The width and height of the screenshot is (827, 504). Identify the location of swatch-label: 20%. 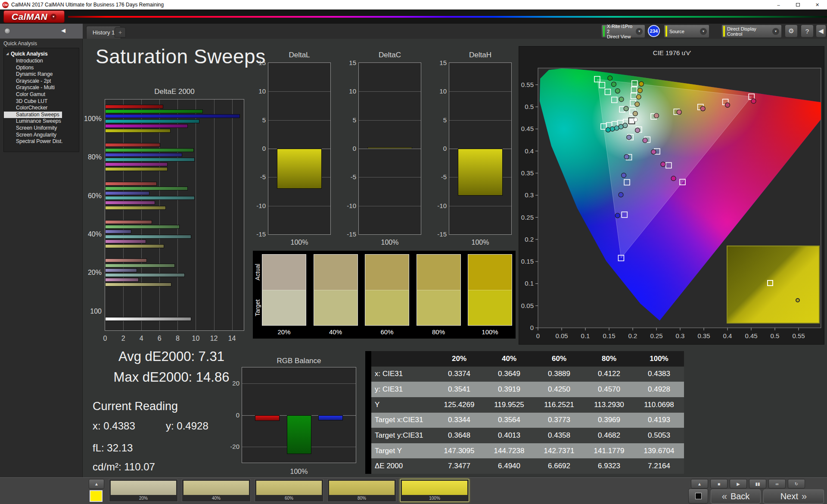
(284, 332).